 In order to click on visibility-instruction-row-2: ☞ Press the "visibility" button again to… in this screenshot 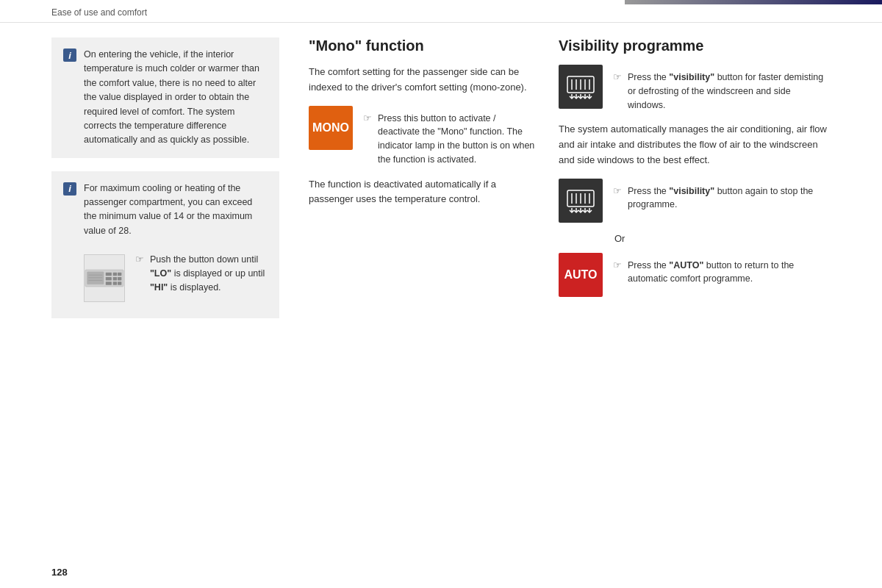, I will do `click(722, 198)`.